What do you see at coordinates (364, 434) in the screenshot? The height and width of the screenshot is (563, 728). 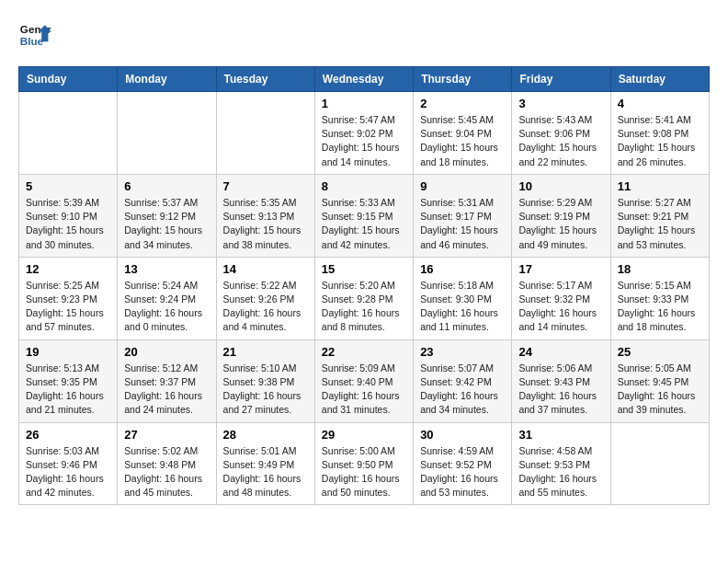 I see `day-number: 29` at bounding box center [364, 434].